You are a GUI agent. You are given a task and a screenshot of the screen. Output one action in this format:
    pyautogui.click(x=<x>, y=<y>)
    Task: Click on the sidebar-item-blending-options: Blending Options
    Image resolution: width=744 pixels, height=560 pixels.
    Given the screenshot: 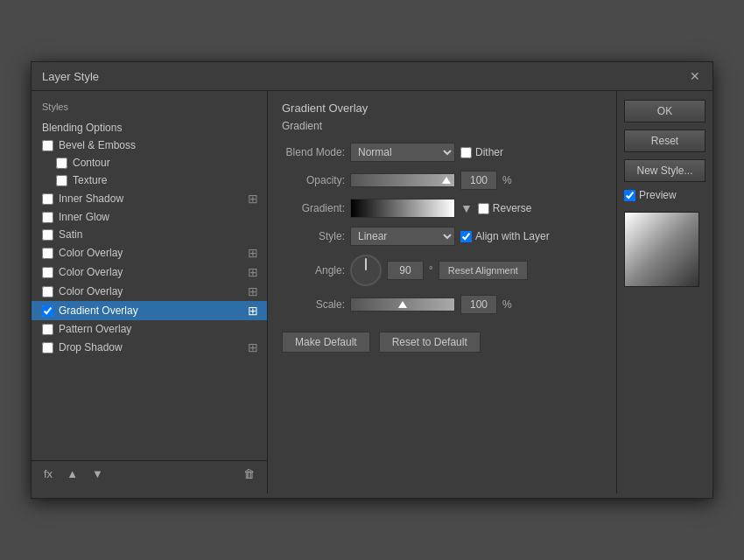 What is the action you would take?
    pyautogui.click(x=149, y=128)
    